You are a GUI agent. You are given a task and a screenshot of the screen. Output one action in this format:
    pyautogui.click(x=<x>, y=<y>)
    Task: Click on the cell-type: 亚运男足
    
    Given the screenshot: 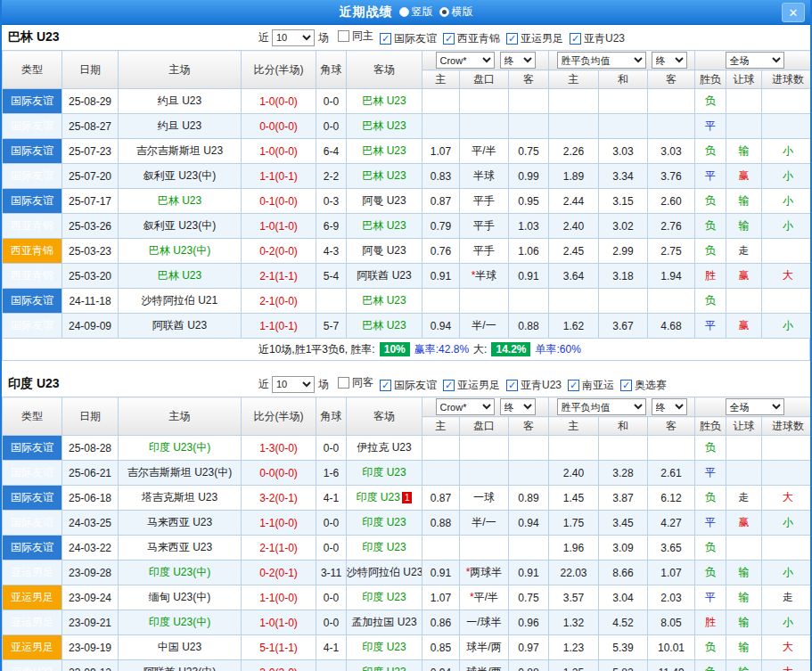 What is the action you would take?
    pyautogui.click(x=32, y=573)
    